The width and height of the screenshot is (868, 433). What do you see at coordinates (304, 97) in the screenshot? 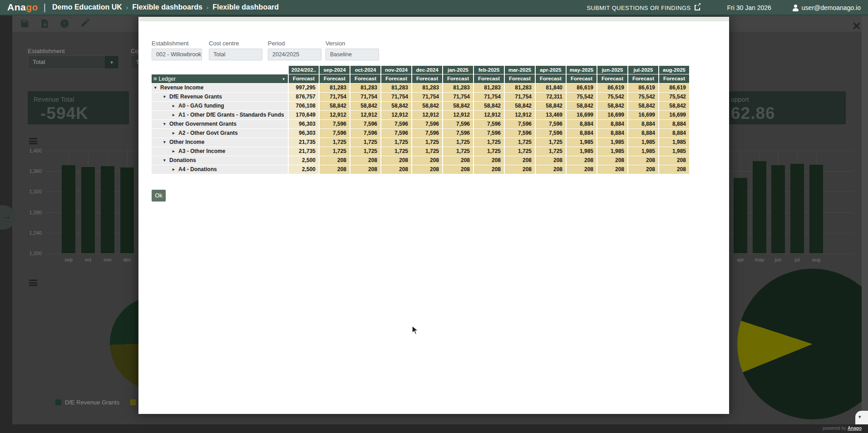
I see `total-cell: 876,757` at bounding box center [304, 97].